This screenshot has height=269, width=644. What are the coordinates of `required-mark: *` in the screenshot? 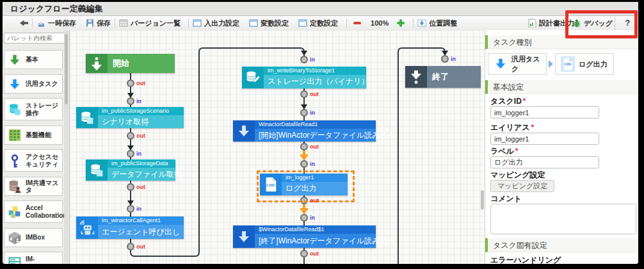 It's located at (533, 127).